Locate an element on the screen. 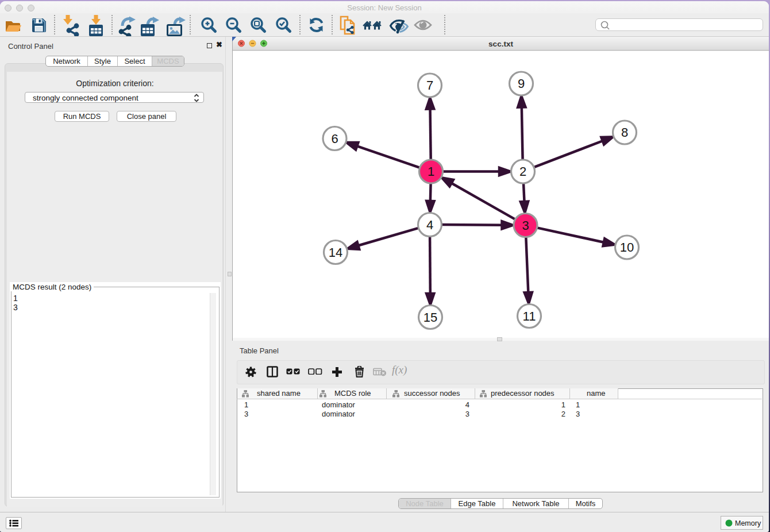 Image resolution: width=770 pixels, height=532 pixels. svg-text: 10 is located at coordinates (627, 247).